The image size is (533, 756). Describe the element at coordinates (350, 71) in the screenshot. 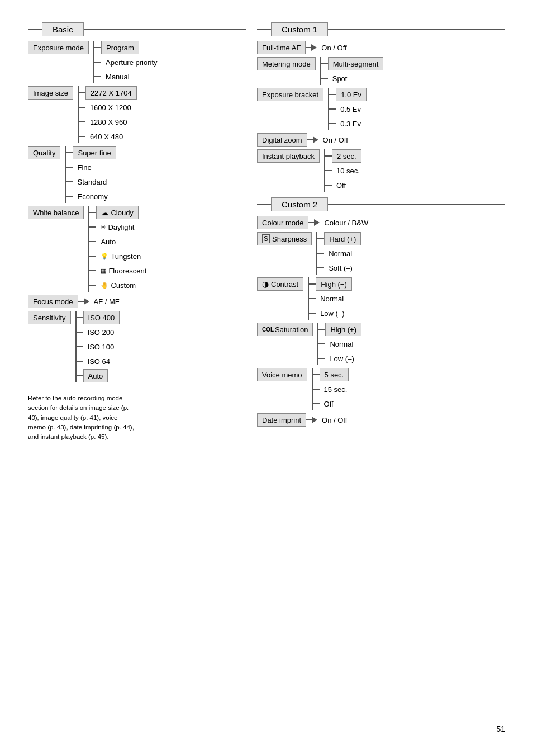

I see `metering-mode-connector: Multi-segment Spot` at that location.